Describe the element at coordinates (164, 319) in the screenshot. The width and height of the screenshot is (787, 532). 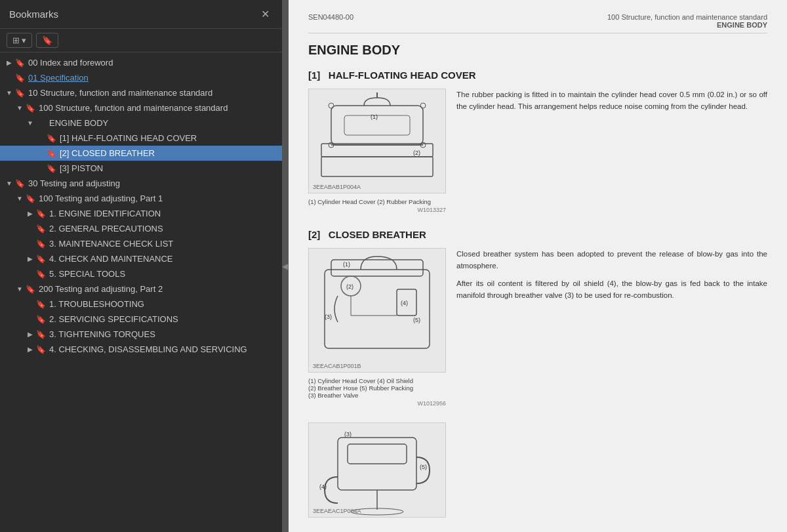
I see `item-label: 2. SERVICING SPECIFICATIONS` at that location.